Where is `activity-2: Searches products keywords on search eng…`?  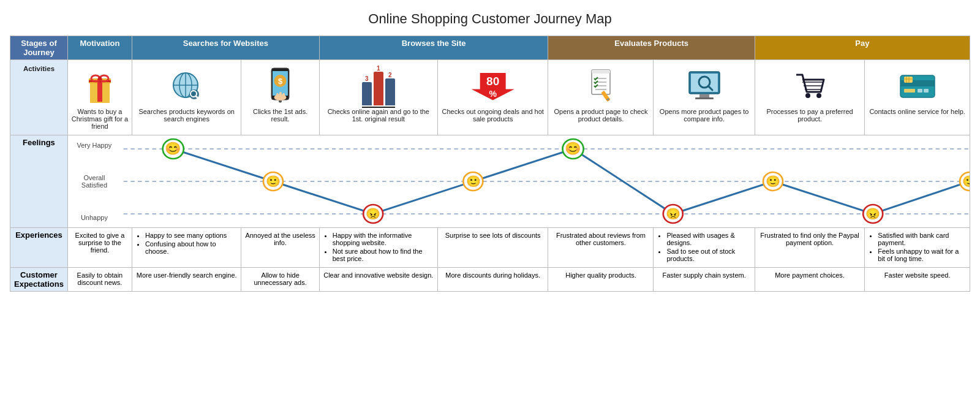 activity-2: Searches products keywords on search eng… is located at coordinates (186, 98).